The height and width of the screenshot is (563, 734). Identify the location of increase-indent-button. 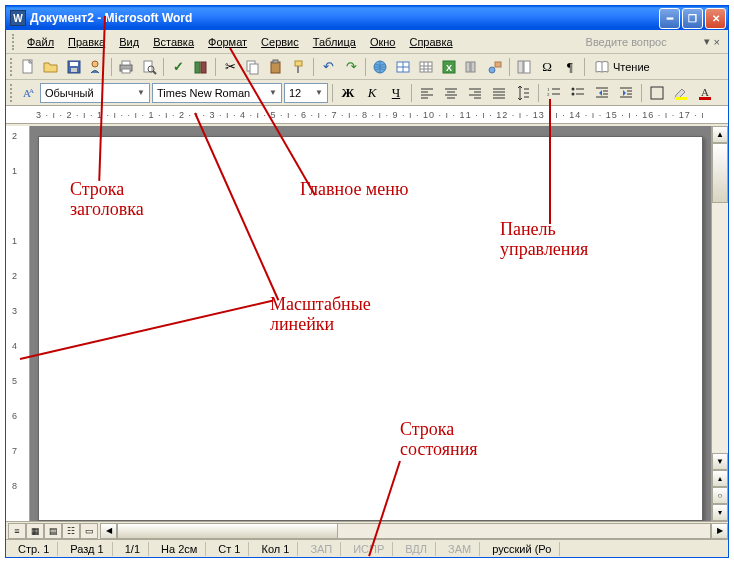
(626, 93).